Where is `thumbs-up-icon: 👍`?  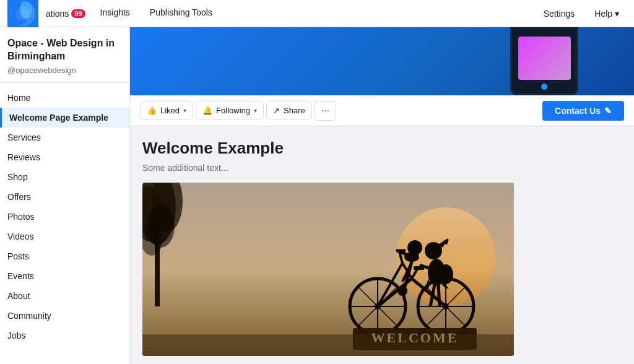
thumbs-up-icon: 👍 is located at coordinates (152, 110).